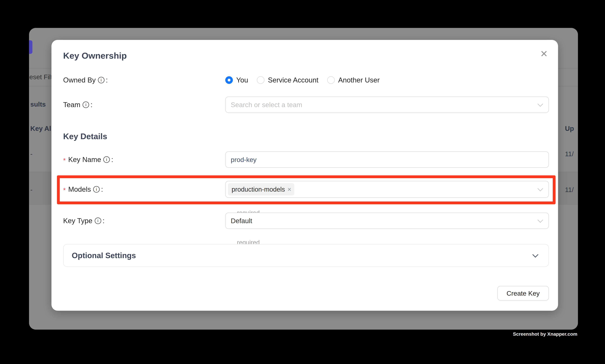 The image size is (605, 364). What do you see at coordinates (104, 256) in the screenshot?
I see `optional-settings-label: Optional Settings` at bounding box center [104, 256].